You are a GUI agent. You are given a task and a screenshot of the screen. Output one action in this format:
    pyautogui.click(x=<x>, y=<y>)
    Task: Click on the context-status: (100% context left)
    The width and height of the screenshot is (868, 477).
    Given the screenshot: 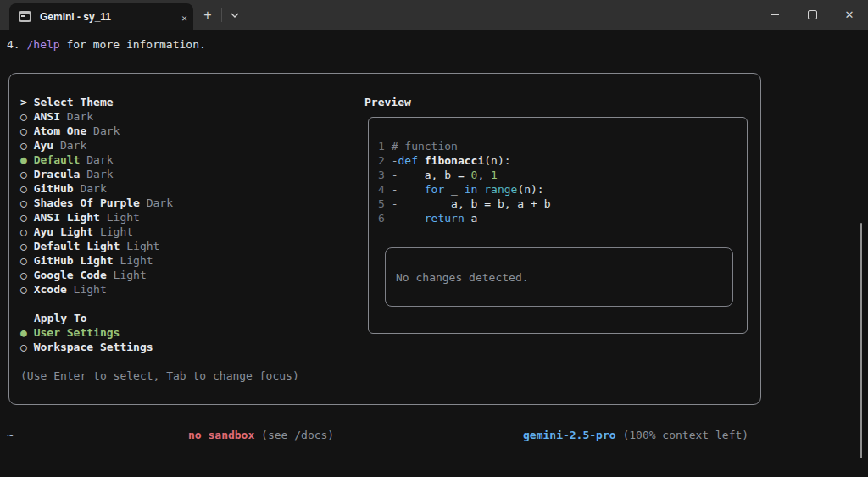 What is the action you would take?
    pyautogui.click(x=683, y=435)
    